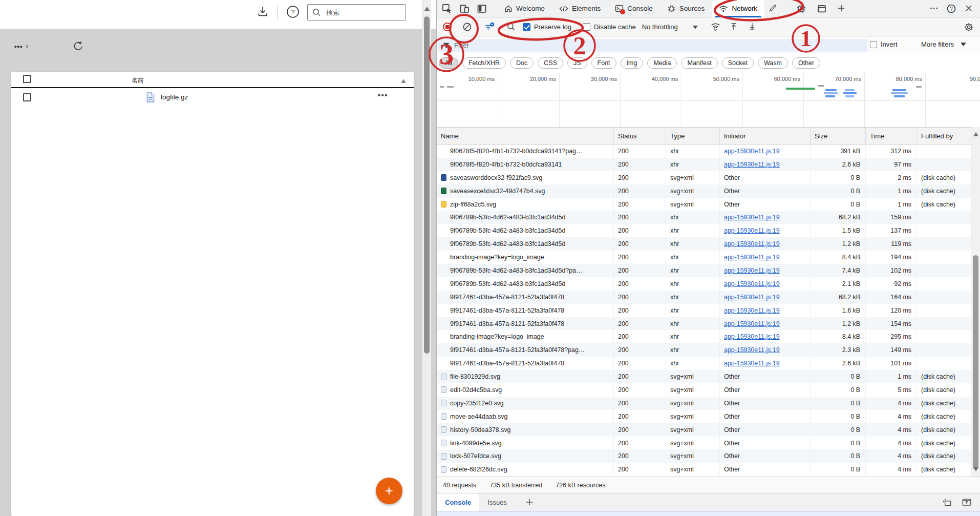  What do you see at coordinates (27, 79) in the screenshot?
I see `select-all-checkbox` at bounding box center [27, 79].